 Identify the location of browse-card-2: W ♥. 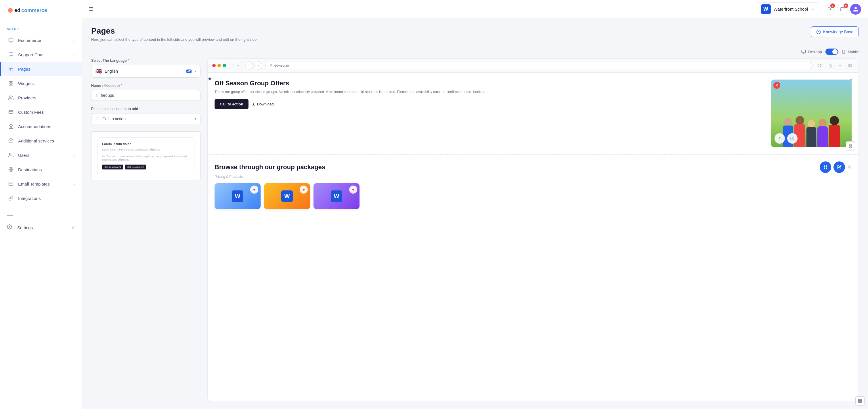
(287, 196).